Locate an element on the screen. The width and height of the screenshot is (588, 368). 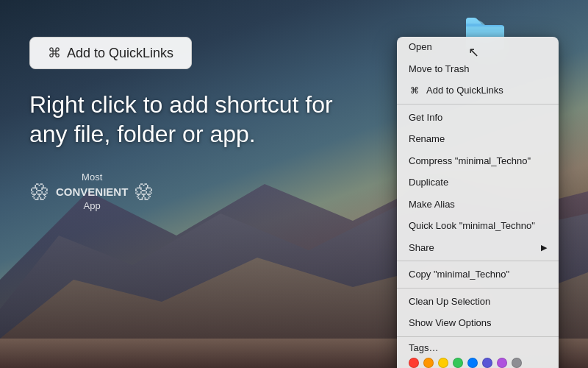
menu-item-compress: Compress "minimal_Techno" is located at coordinates (478, 161).